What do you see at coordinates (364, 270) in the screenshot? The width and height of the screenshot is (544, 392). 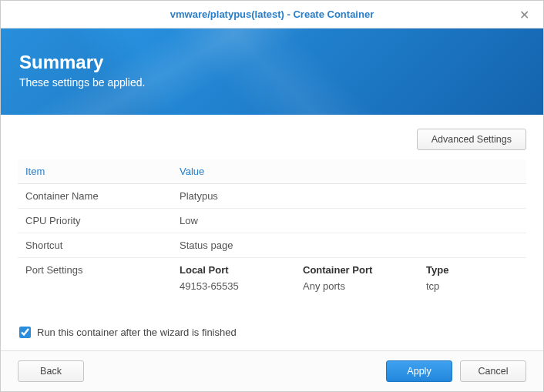 I see `port-header-container: Container Port` at bounding box center [364, 270].